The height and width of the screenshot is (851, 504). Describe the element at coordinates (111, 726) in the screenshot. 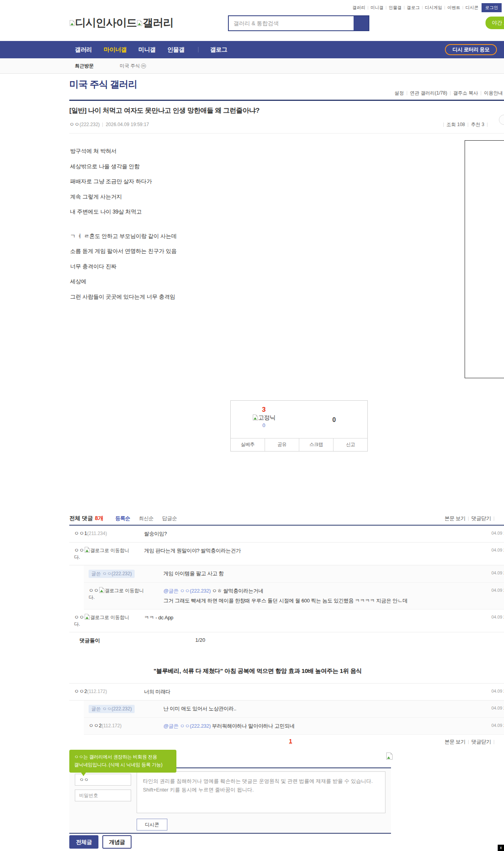

I see `comment-author-ip: (112.172)` at that location.